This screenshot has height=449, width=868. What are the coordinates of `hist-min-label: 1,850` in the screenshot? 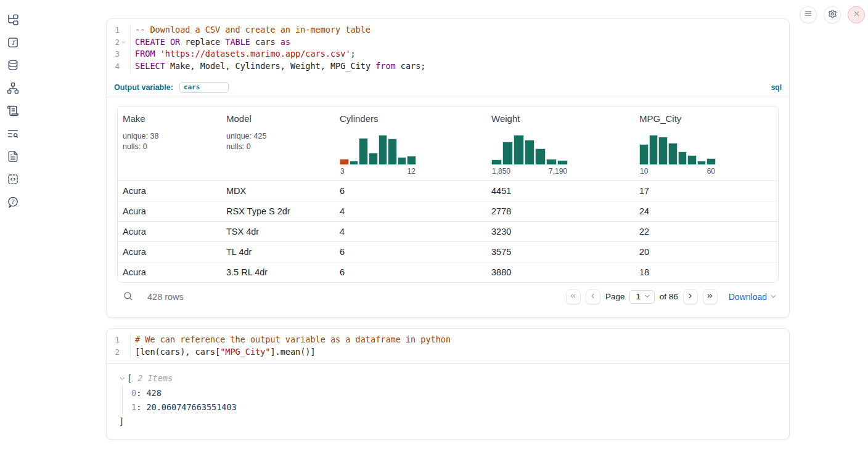 It's located at (501, 171).